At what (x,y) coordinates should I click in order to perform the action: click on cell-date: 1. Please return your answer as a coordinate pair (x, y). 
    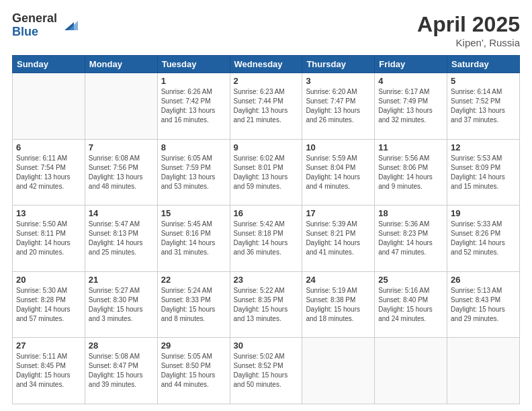
    Looking at the image, I should click on (193, 81).